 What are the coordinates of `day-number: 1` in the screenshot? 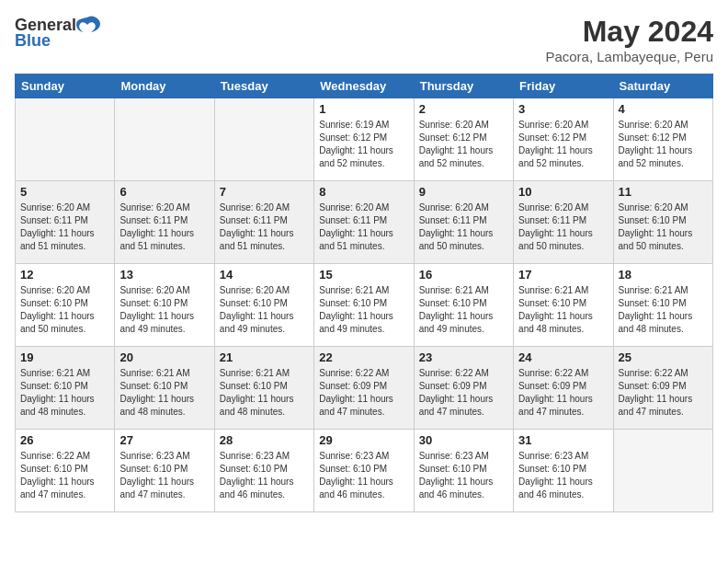 It's located at (364, 109).